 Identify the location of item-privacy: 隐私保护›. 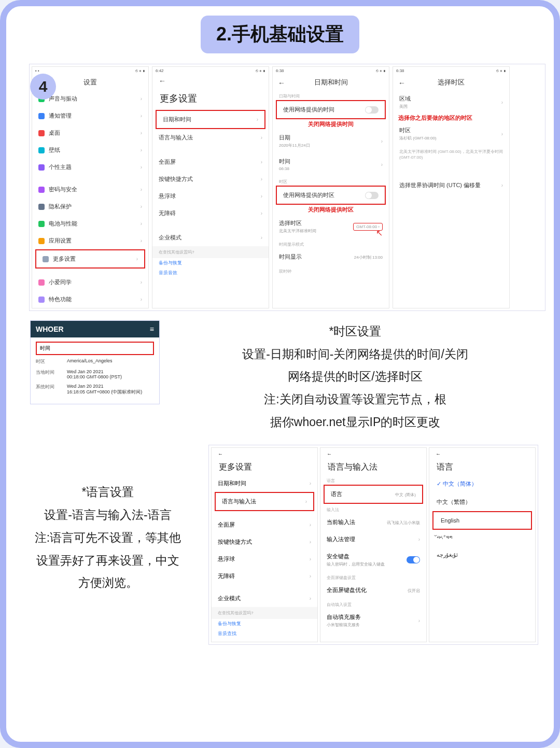
(90, 206).